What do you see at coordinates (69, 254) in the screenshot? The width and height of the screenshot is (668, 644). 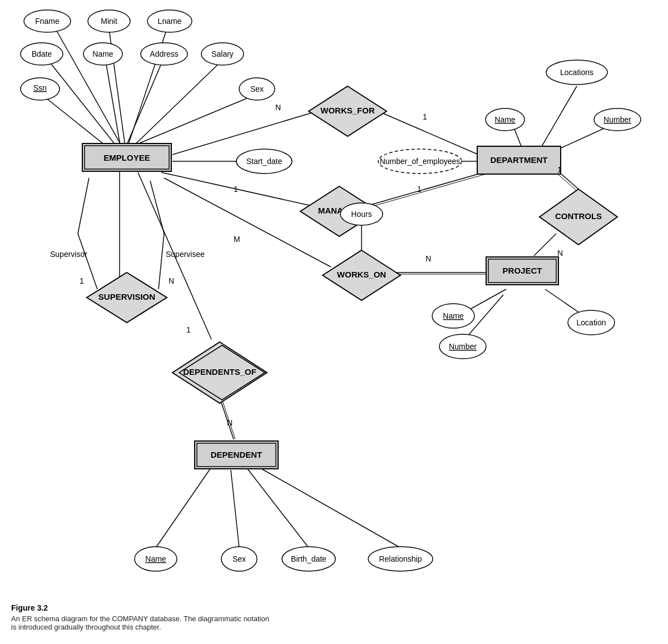 I see `supervisor-label: Supervisor` at bounding box center [69, 254].